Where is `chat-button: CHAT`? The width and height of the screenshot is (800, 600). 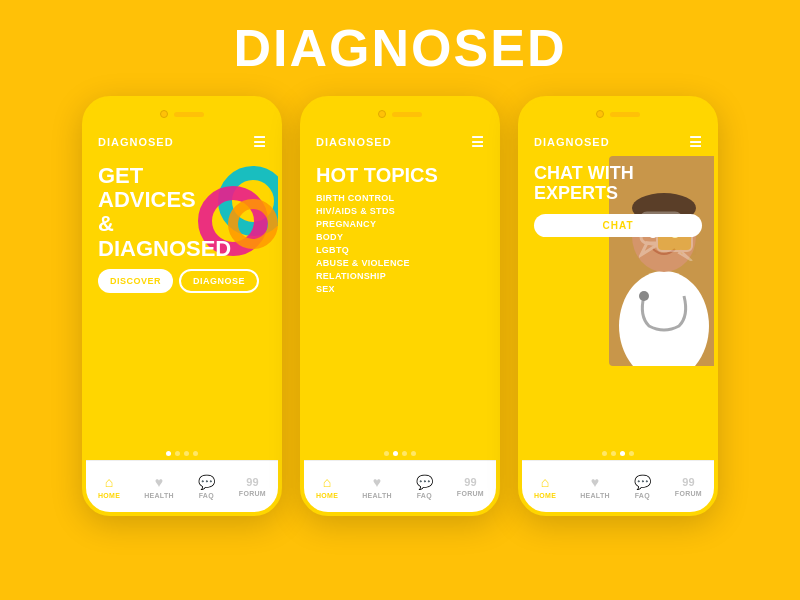
chat-button: CHAT is located at coordinates (618, 226).